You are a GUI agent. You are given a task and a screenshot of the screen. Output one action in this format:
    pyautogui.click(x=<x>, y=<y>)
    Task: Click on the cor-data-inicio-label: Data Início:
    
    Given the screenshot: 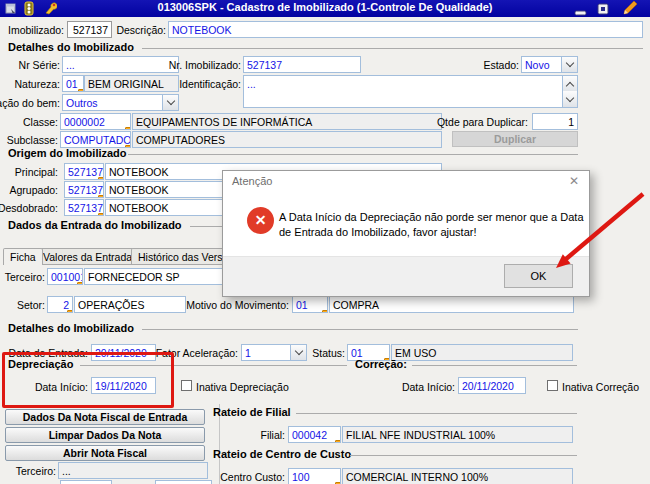 What is the action you would take?
    pyautogui.click(x=428, y=387)
    